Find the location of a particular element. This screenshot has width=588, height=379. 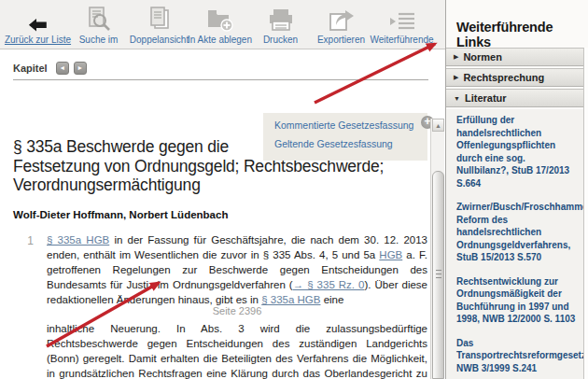

toolbar-item-label: Exportieren is located at coordinates (342, 39).